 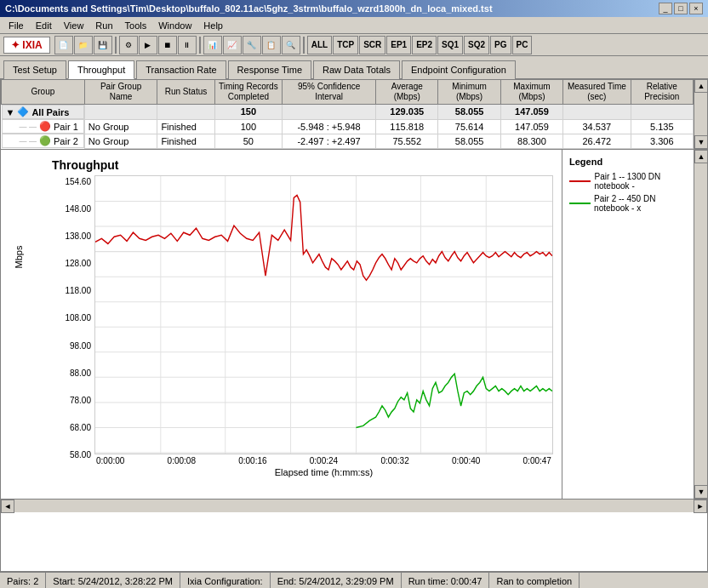 What do you see at coordinates (45, 141) in the screenshot?
I see `pair2-icon: 🟢` at bounding box center [45, 141].